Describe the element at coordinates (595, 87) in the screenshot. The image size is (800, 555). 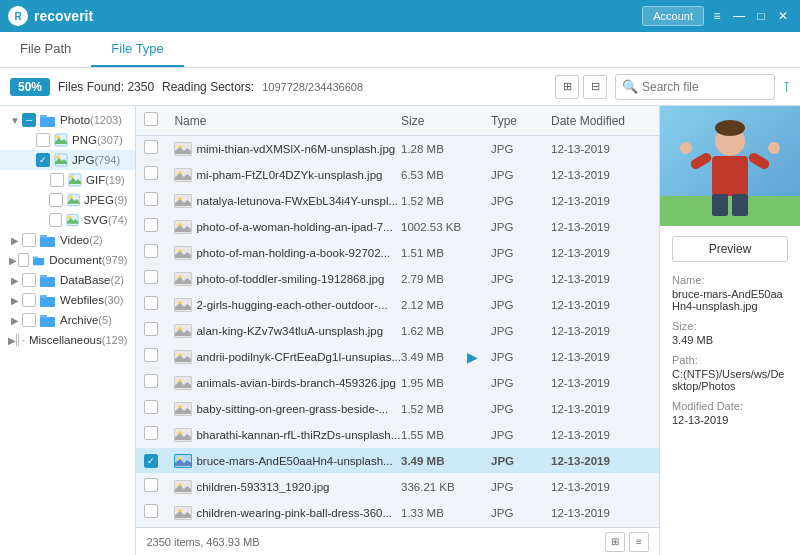
I see `grid-view-button: ⊟` at that location.